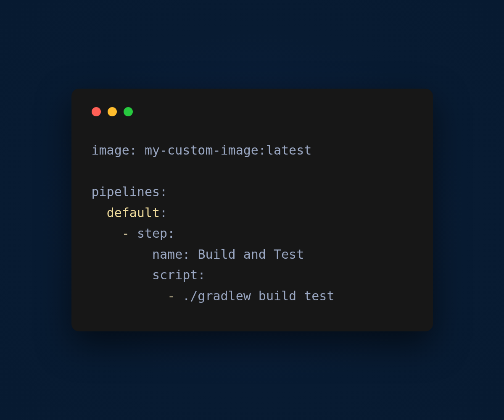 The width and height of the screenshot is (504, 420). I want to click on yaml-key: script, so click(175, 275).